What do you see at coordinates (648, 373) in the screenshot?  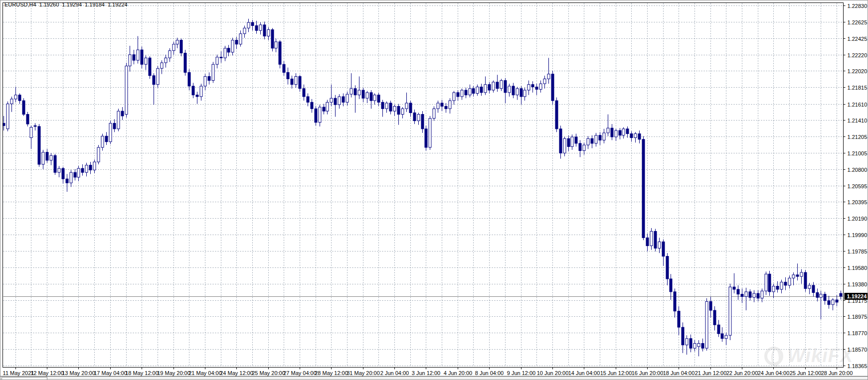 I see `svg-text: 16 Jun 20:00` at bounding box center [648, 373].